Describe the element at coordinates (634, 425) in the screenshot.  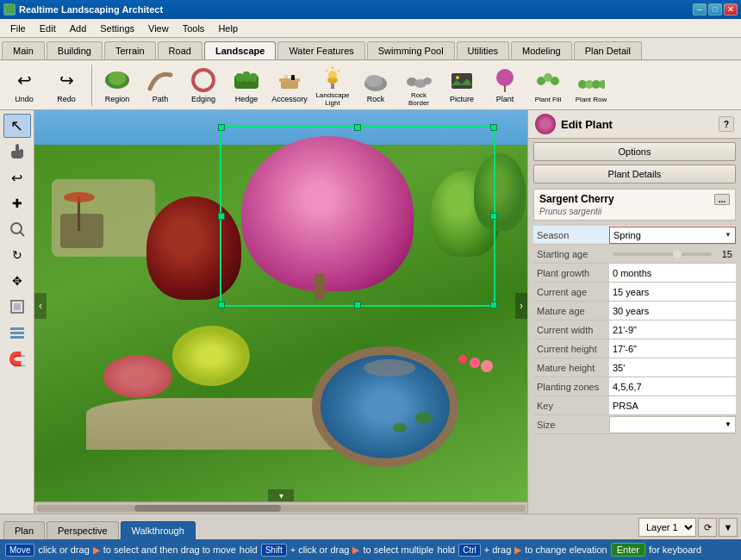
I see `size-row: Size ▼` at that location.